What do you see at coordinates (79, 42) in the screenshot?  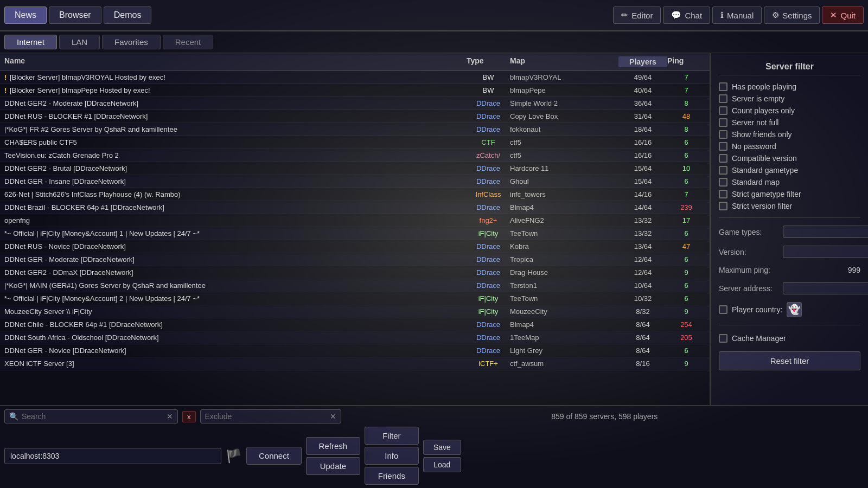 I see `tab-lan: LAN` at bounding box center [79, 42].